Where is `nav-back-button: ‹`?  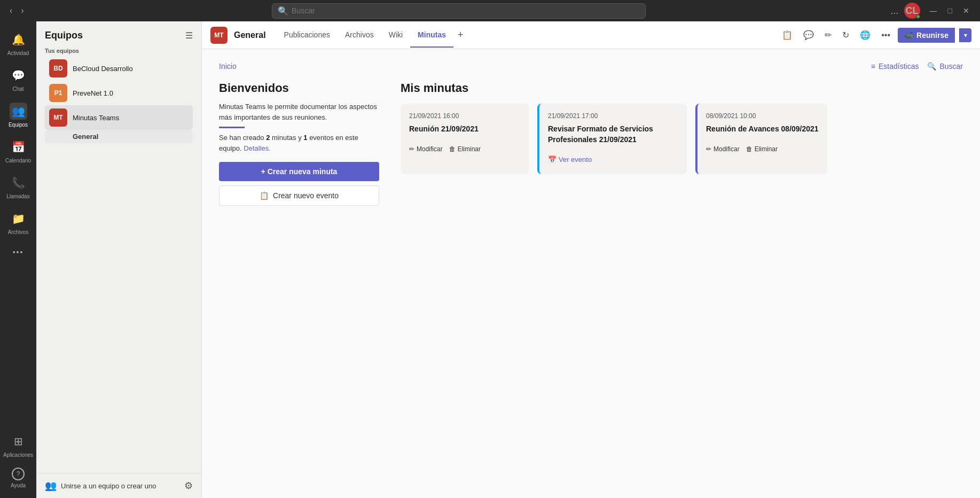
nav-back-button: ‹ is located at coordinates (11, 11).